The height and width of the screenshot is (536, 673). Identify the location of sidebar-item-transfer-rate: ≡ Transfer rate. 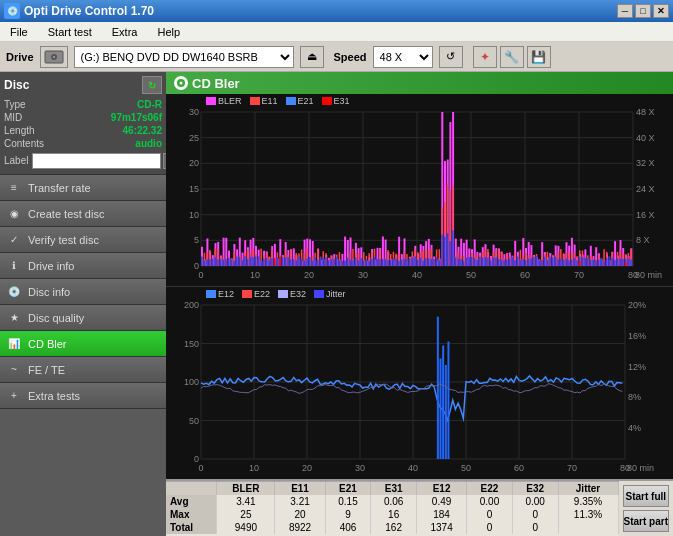
(83, 188).